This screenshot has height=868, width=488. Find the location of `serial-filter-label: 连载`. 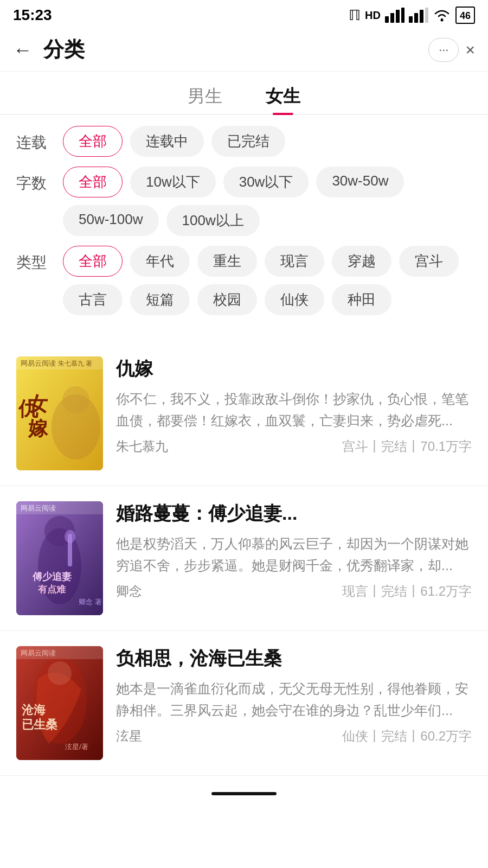

serial-filter-label: 连载 is located at coordinates (35, 139).